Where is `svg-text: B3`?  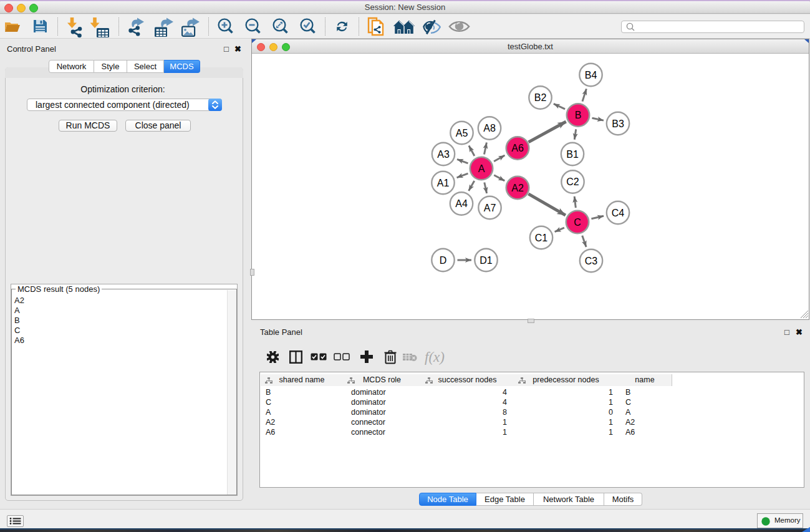
svg-text: B3 is located at coordinates (618, 123).